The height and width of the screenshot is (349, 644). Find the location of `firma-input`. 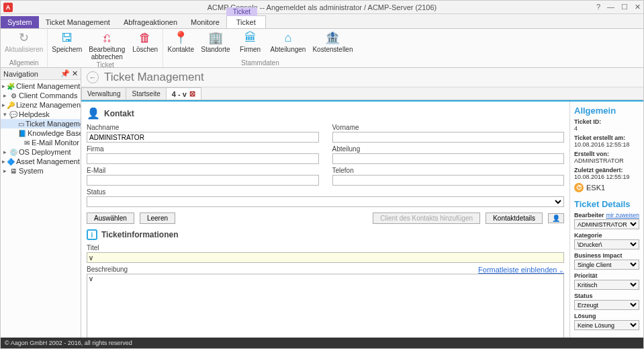

firma-input is located at coordinates (203, 159).